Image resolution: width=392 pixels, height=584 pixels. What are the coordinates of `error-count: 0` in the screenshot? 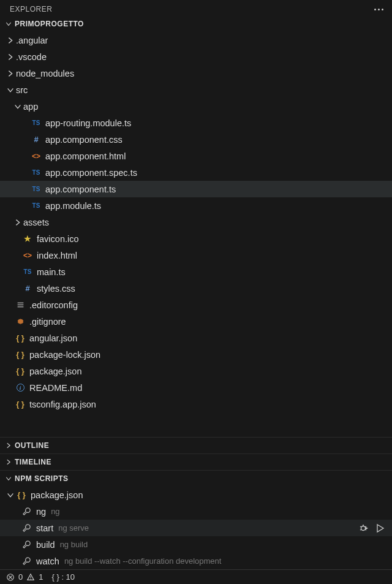 It's located at (21, 577).